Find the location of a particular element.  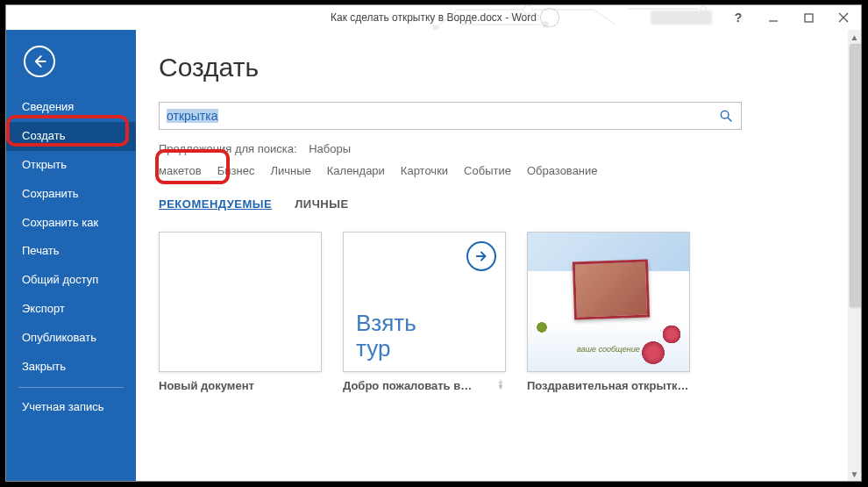

sidebar-item-share: Общий доступ is located at coordinates (71, 281).